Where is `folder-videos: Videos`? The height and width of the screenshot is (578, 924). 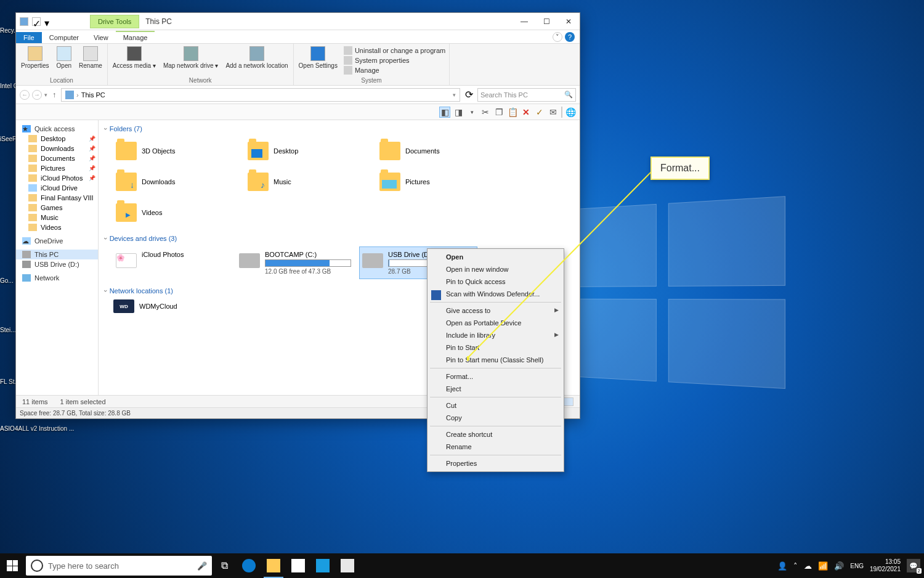
folder-videos: Videos is located at coordinates (178, 213).